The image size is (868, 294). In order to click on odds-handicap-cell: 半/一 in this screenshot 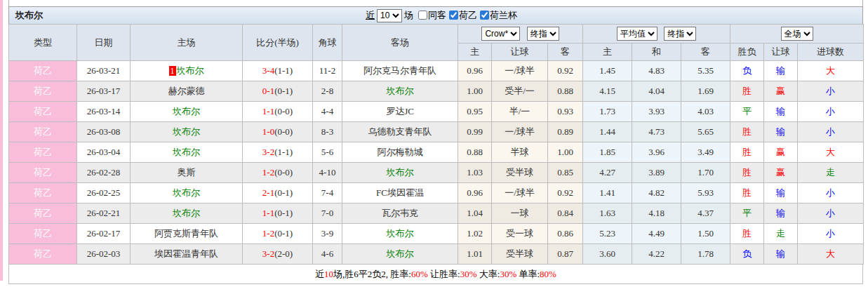, I will do `click(520, 112)`.